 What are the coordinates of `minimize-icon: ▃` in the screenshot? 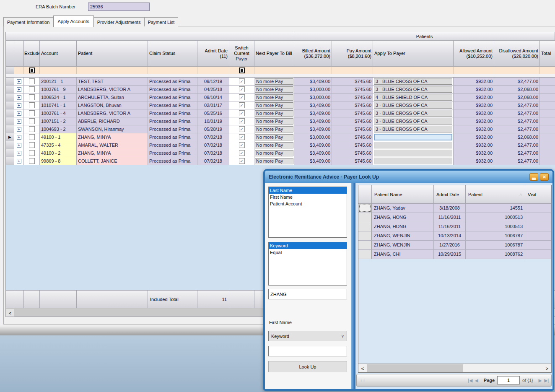 It's located at (534, 177).